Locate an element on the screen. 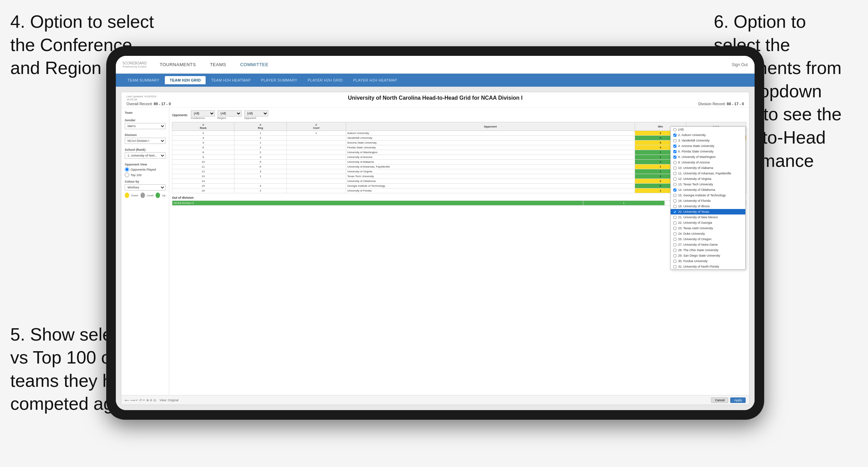 This screenshot has width=868, height=467. dropdown-item: 12. University of Virginia is located at coordinates (708, 179).